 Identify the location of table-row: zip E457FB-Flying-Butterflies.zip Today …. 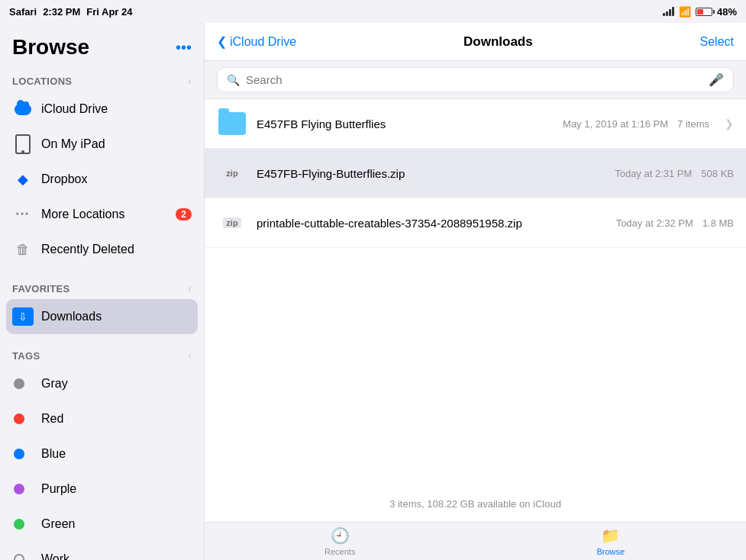
(475, 174).